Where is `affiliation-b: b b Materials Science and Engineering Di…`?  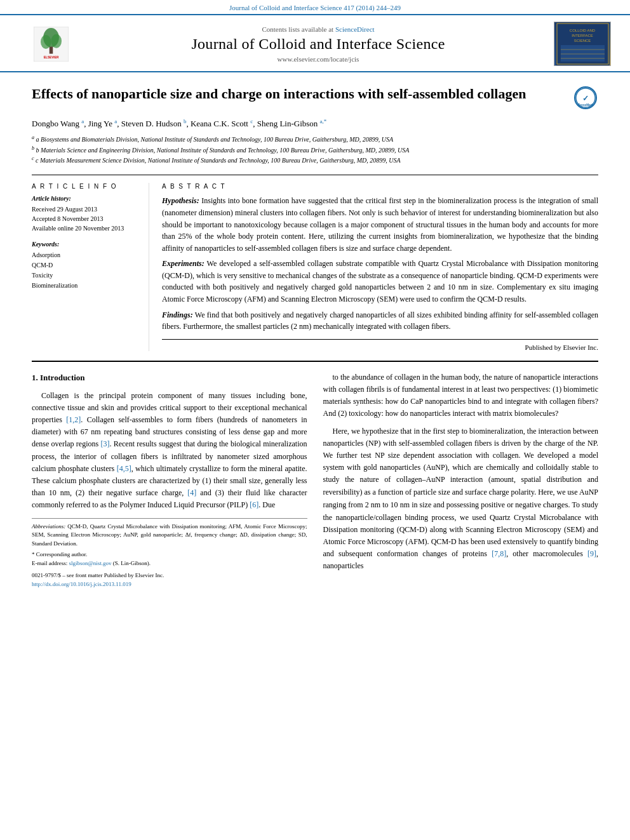 affiliation-b: b b Materials Science and Engineering Di… is located at coordinates (315, 150).